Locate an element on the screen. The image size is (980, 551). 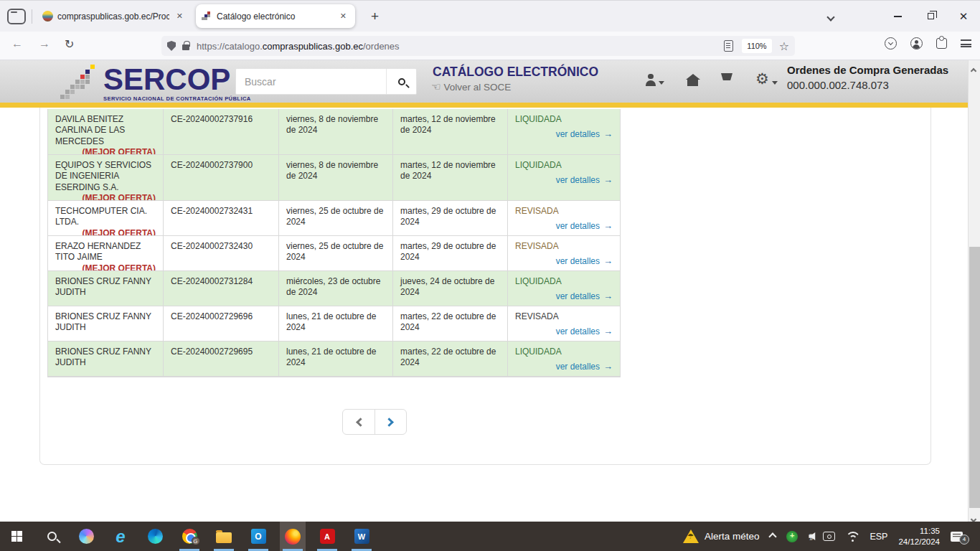
search-button is located at coordinates (401, 82).